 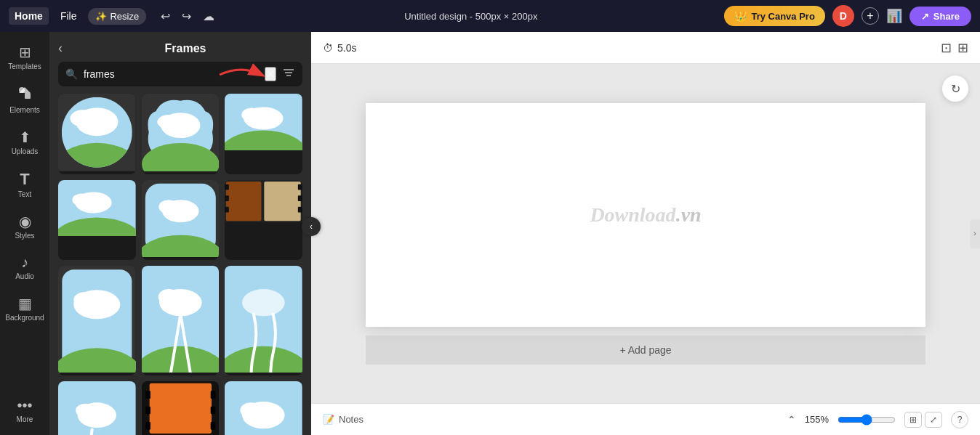 I want to click on file-menu: File, so click(x=68, y=16).